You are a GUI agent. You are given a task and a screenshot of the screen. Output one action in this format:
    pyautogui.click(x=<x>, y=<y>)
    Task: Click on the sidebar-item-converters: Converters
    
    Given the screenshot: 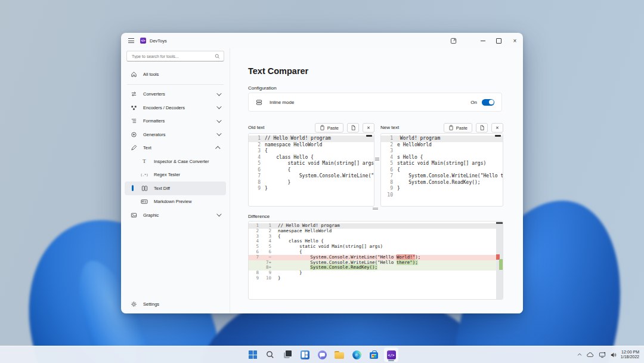 What is the action you would take?
    pyautogui.click(x=175, y=94)
    